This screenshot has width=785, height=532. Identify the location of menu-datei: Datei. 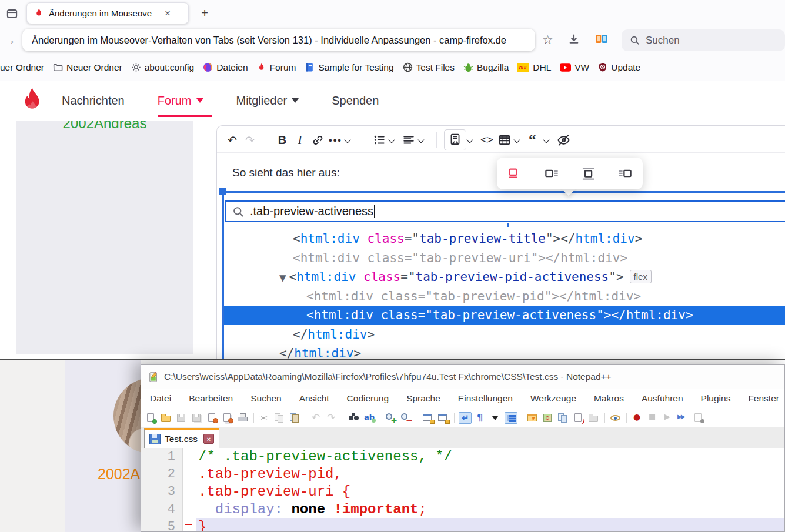
(161, 399).